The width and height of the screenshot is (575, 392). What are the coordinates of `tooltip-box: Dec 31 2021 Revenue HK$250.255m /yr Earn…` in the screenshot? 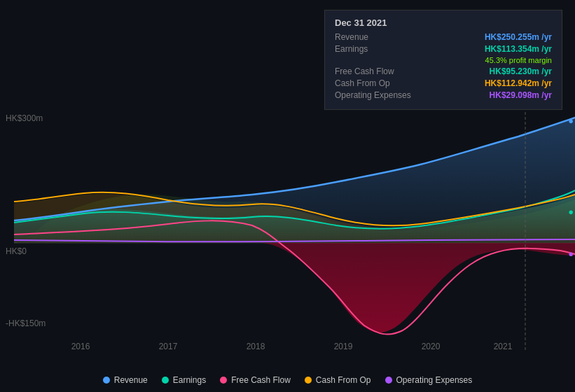 It's located at (443, 60).